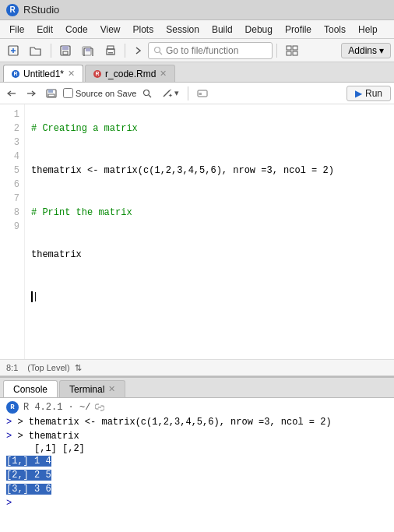 The image size is (394, 532). I want to click on code-line-5-comment: # Print the matrix, so click(82, 213).